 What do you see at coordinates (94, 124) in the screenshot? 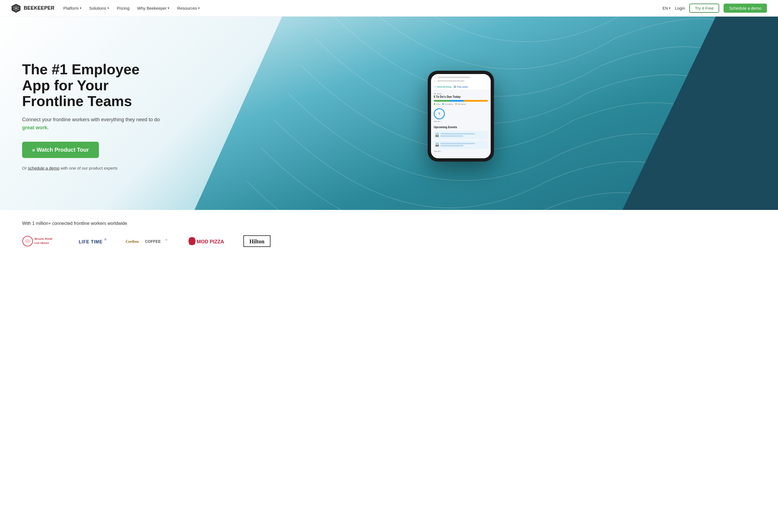
I see `hero-subtitle: Connect your frontline workers with ever…` at bounding box center [94, 124].